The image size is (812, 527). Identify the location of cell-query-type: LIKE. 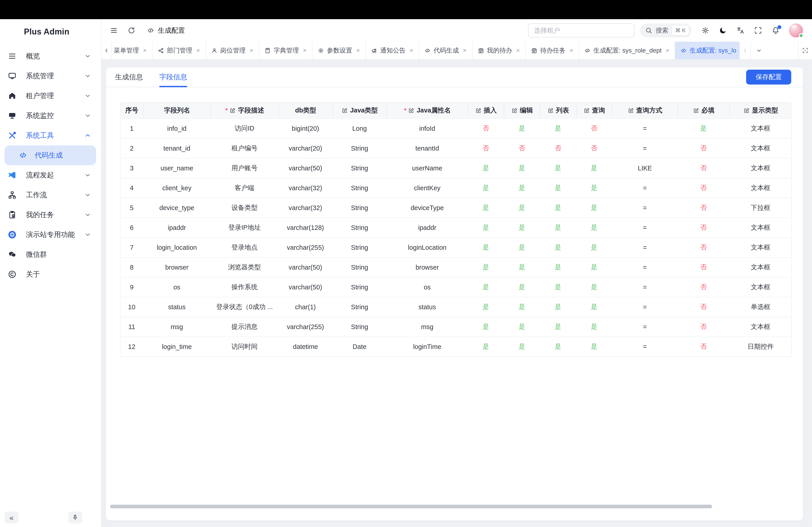
(645, 168).